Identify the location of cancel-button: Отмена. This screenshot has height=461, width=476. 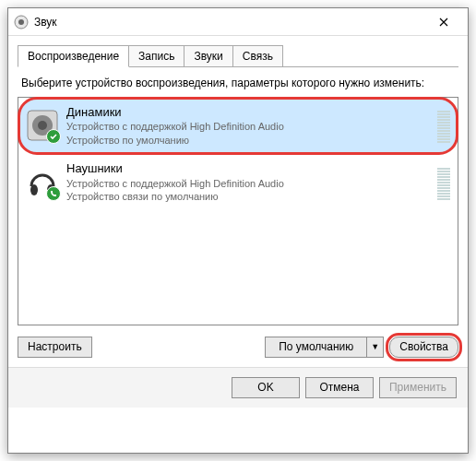
(339, 387).